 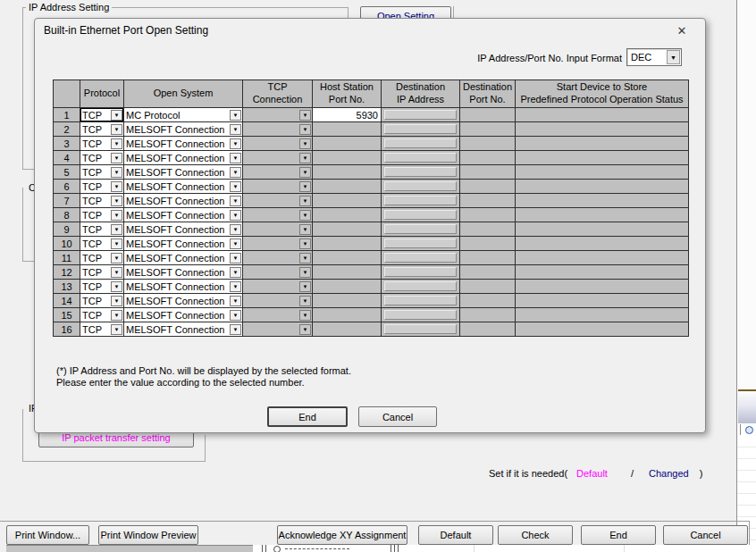 What do you see at coordinates (535, 535) in the screenshot?
I see `check-button: Check` at bounding box center [535, 535].